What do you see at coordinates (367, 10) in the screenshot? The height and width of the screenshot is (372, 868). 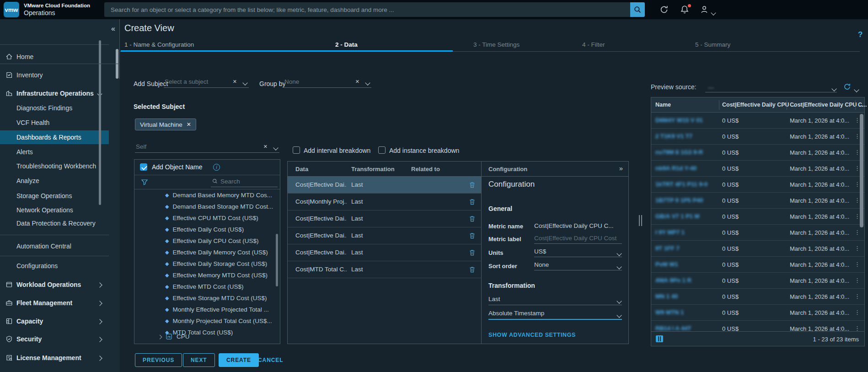 I see `global-search-input` at bounding box center [367, 10].